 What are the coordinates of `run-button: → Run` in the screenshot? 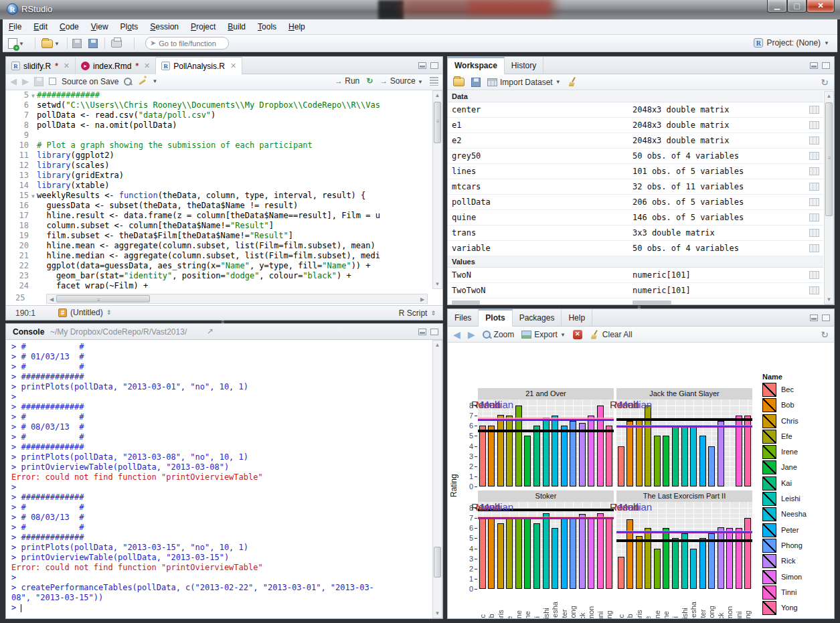 It's located at (347, 81).